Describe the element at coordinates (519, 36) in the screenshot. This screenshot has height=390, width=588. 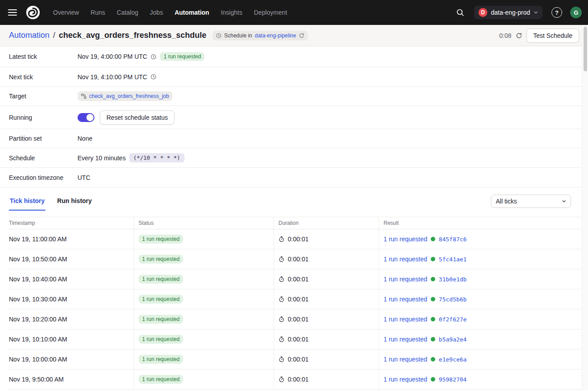
I see `refresh-icon` at that location.